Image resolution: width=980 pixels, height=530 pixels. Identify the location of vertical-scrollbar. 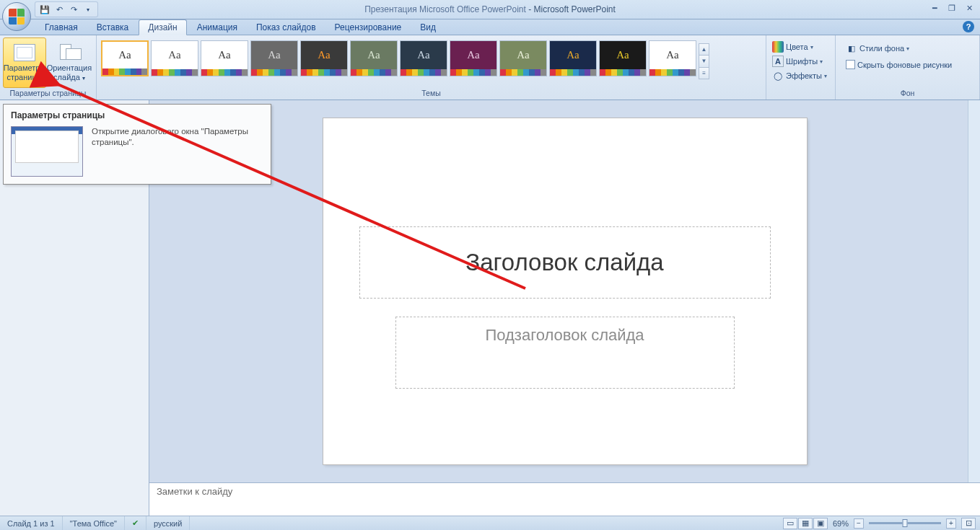
(974, 291).